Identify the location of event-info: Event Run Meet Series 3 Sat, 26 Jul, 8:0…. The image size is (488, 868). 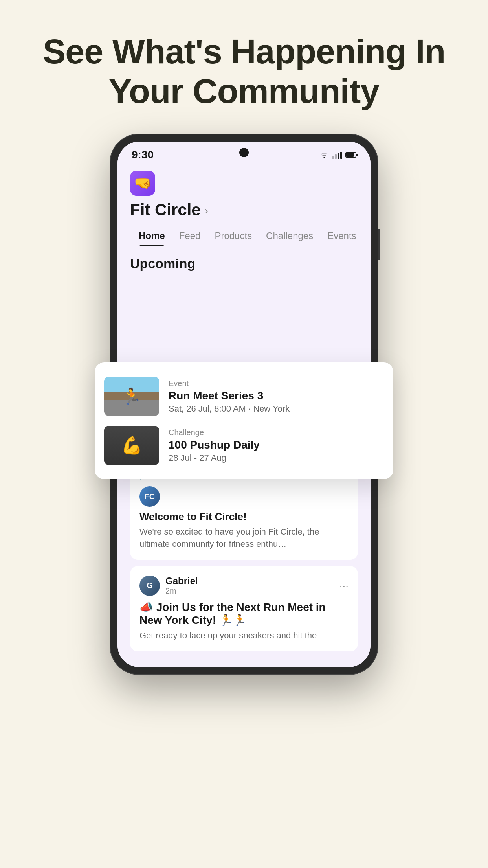
(276, 396).